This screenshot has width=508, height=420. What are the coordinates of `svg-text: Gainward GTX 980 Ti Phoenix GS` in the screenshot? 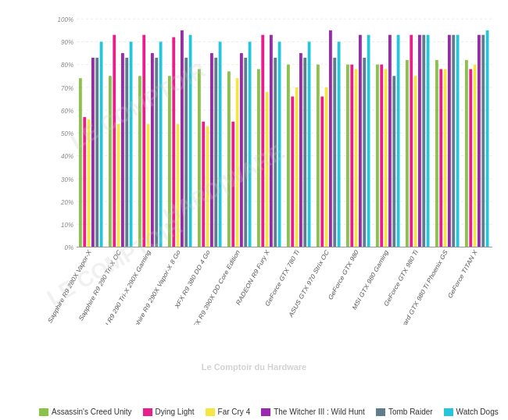 It's located at (420, 286).